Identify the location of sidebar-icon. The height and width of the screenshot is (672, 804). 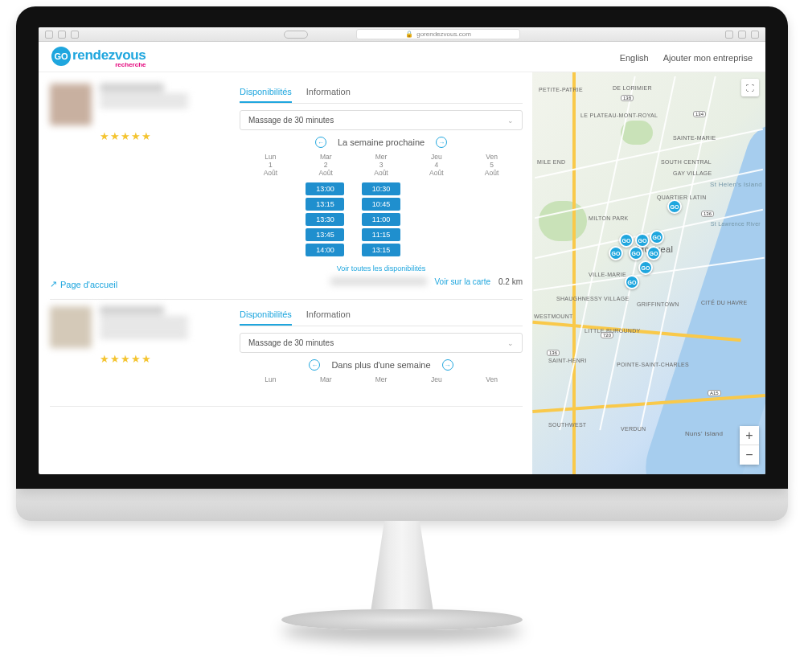
(75, 35).